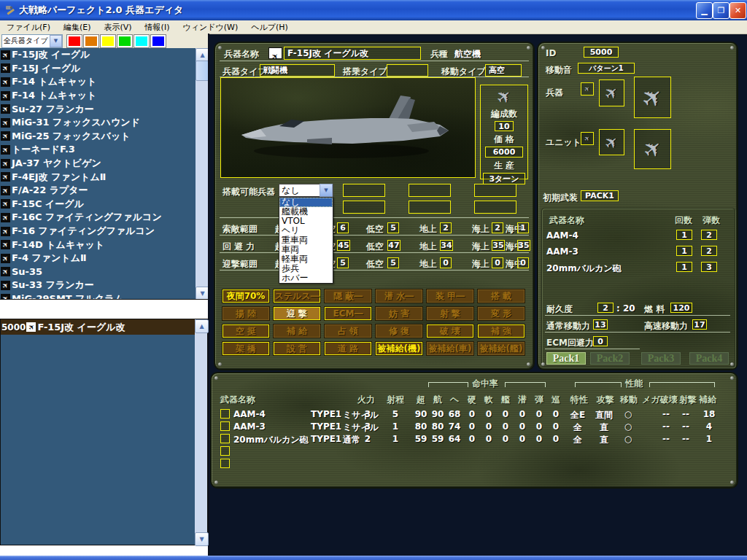  I want to click on pack1-tab: Pack1, so click(566, 359).